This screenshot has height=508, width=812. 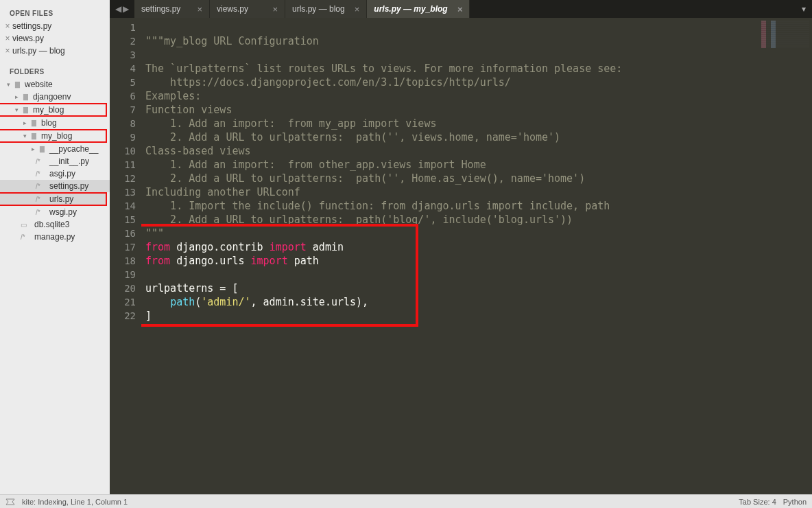 I want to click on code-line: path('admin/', admin.site.urls),, so click(x=256, y=302).